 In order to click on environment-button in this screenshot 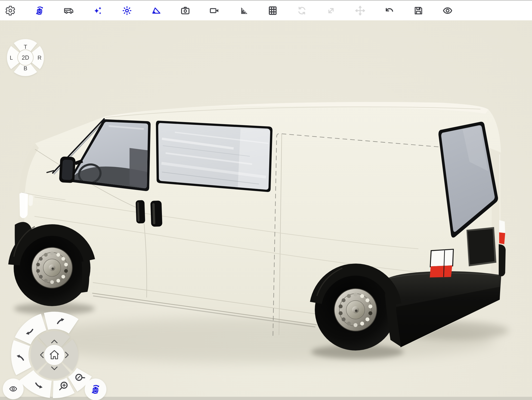, I will do `click(156, 11)`.